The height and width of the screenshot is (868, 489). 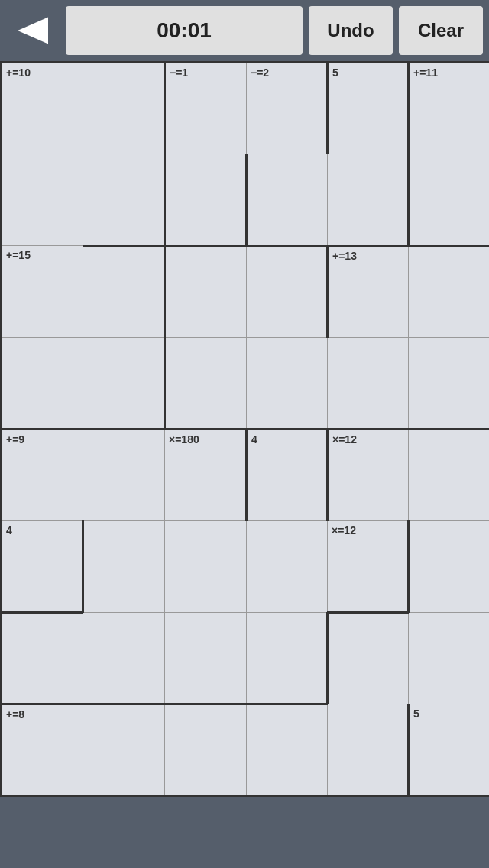 What do you see at coordinates (206, 108) in the screenshot?
I see `cell-r0c2: −=1` at bounding box center [206, 108].